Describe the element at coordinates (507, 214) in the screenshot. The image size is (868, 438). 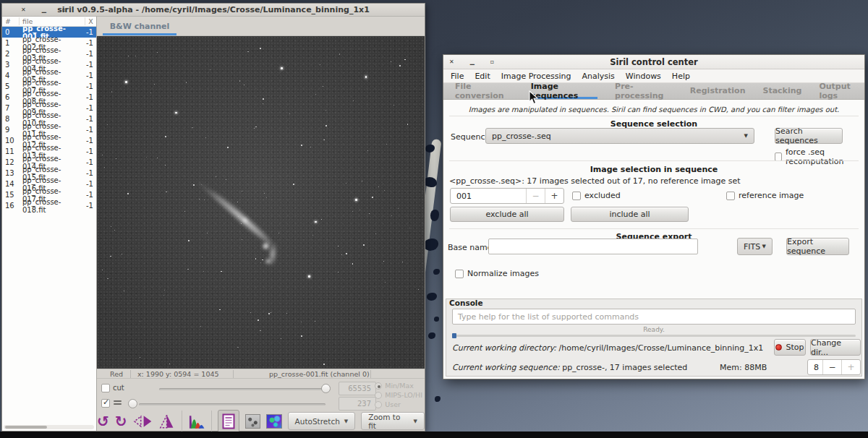
I see `exclude-all-button: exclude all` at that location.